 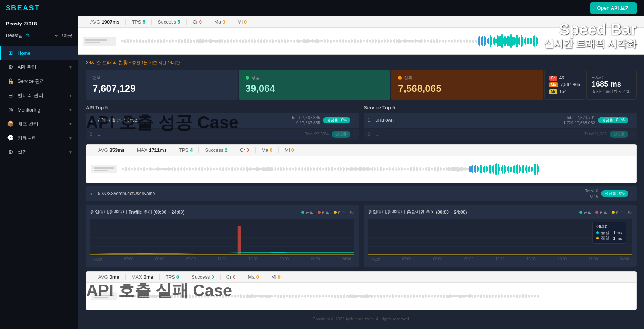 What do you see at coordinates (222, 259) in the screenshot?
I see `traffic-x-axis: 시:0003:0006:0009:0012:0015:0018:0021:002…` at bounding box center [222, 259].